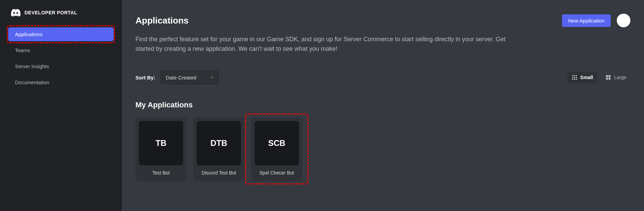 The image size is (644, 211). Describe the element at coordinates (51, 13) in the screenshot. I see `brand-text: DEVELOPER PORTAL` at that location.